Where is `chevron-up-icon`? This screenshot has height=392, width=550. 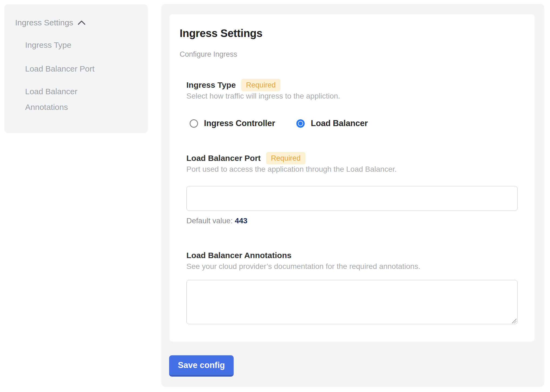 chevron-up-icon is located at coordinates (82, 23).